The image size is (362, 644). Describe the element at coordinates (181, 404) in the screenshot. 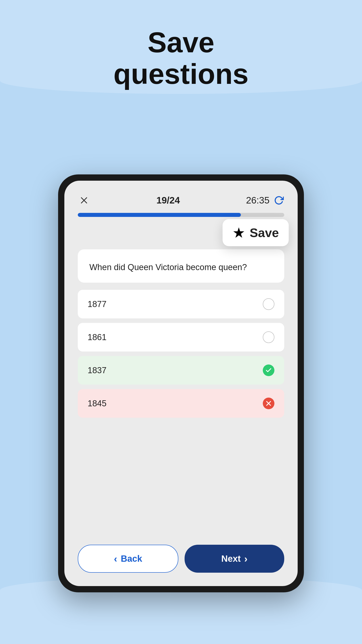

I see `answer-option-1845: 1845` at that location.